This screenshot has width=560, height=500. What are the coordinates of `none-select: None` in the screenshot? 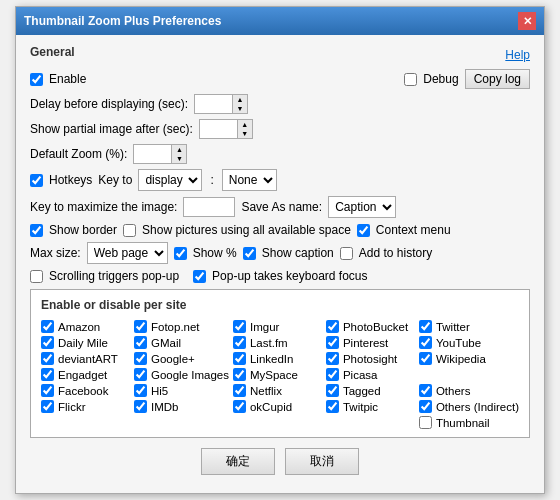 It's located at (250, 180).